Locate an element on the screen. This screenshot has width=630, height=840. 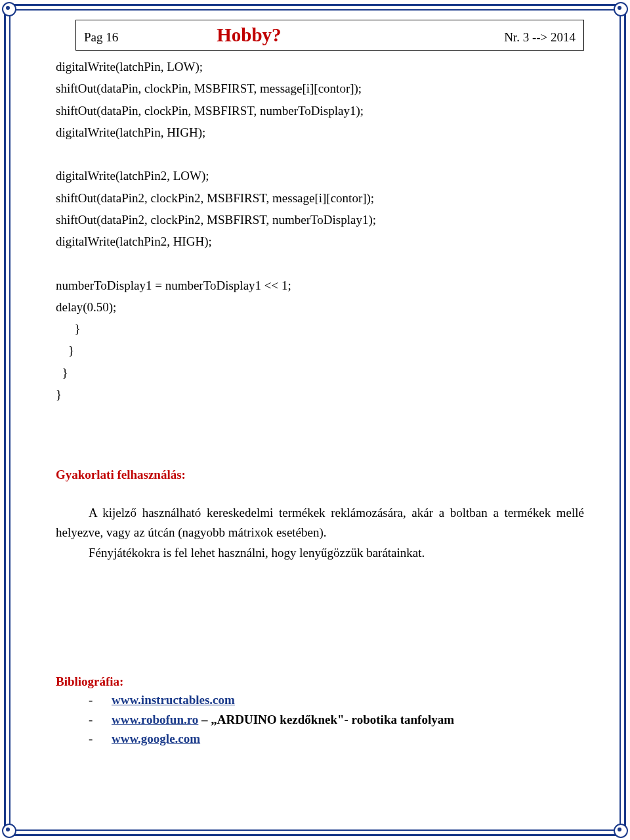
magazine-title: Hobby? is located at coordinates (360, 35).